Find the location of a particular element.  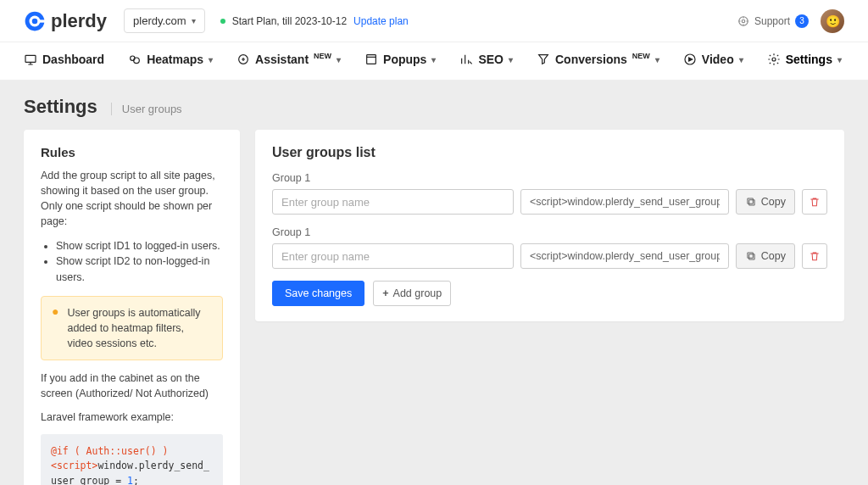

nav-seo-label: SEO is located at coordinates (491, 59).